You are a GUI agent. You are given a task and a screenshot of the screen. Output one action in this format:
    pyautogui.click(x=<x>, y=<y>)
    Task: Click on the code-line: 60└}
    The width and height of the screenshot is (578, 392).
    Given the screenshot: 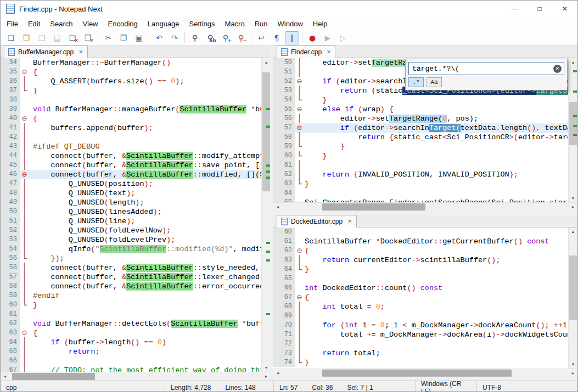 What is the action you would take?
    pyautogui.click(x=131, y=305)
    